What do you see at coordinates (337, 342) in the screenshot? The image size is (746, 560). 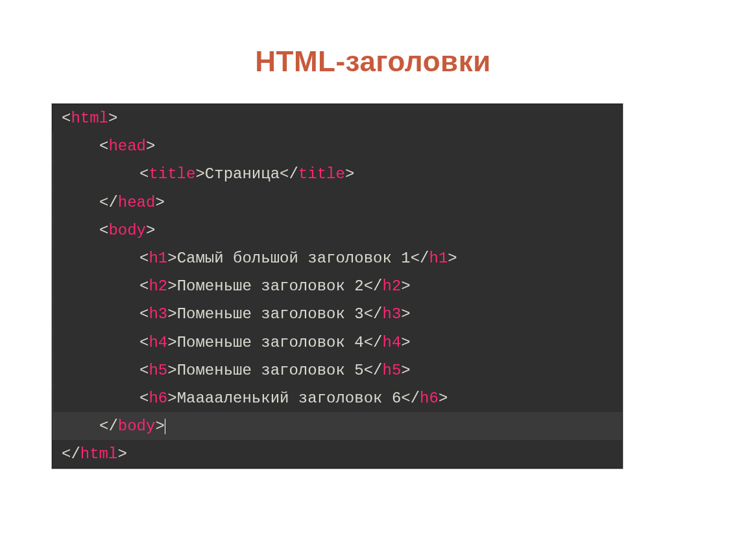 I see `code-line: <h4>Поменьше заголовок 4</h4>` at bounding box center [337, 342].